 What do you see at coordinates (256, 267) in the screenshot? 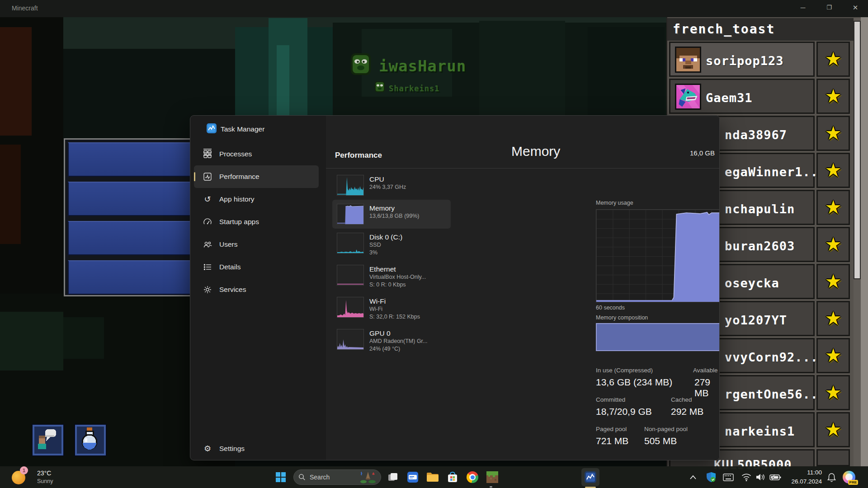
I see `sidebar-item-details: Details` at bounding box center [256, 267].